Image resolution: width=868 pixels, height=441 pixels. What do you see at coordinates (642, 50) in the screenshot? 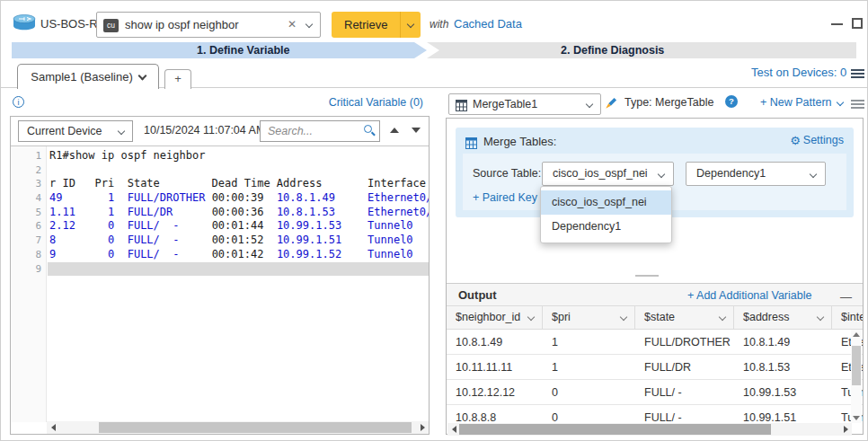
I see `step-define-diagnosis: 2. Define Diagnosis` at bounding box center [642, 50].